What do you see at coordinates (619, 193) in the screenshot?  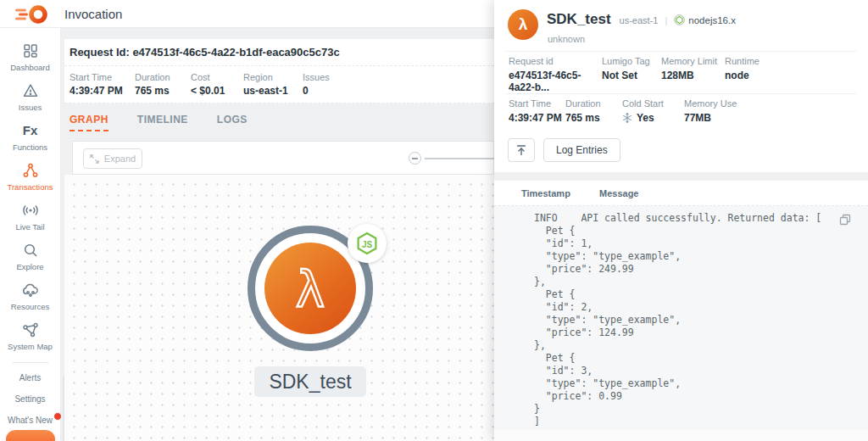 I see `column-message: Message` at bounding box center [619, 193].